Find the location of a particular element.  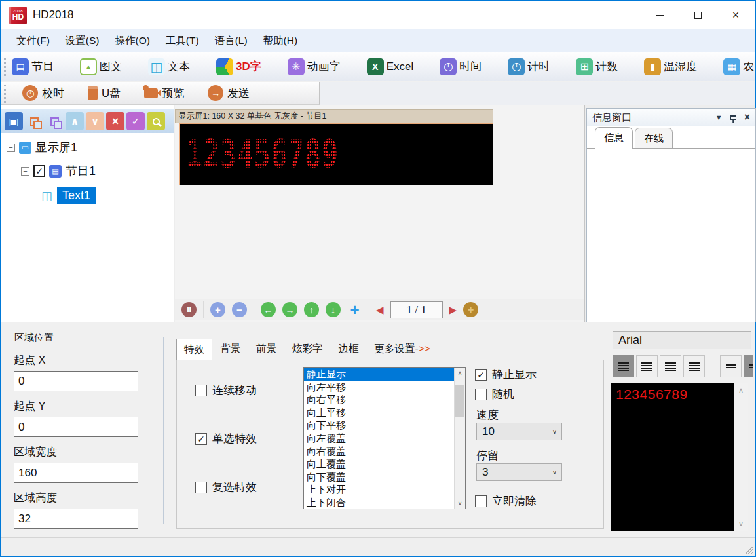

clear-immediately-checkbox is located at coordinates (481, 501).